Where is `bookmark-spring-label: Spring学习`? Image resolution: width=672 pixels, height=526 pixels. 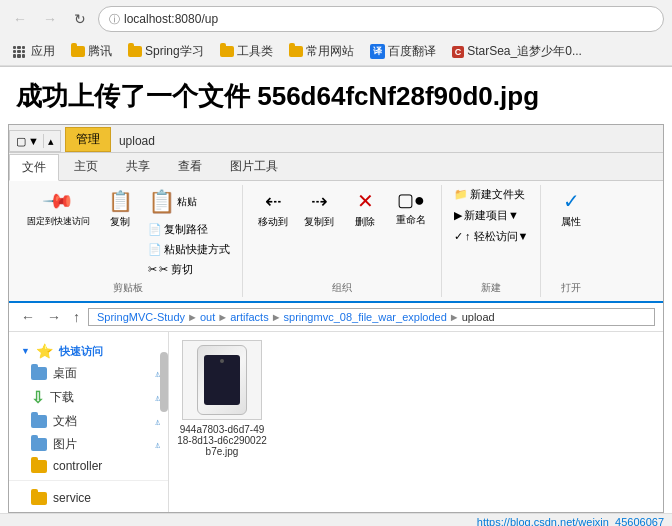 bookmark-spring-label: Spring学习 is located at coordinates (174, 52).